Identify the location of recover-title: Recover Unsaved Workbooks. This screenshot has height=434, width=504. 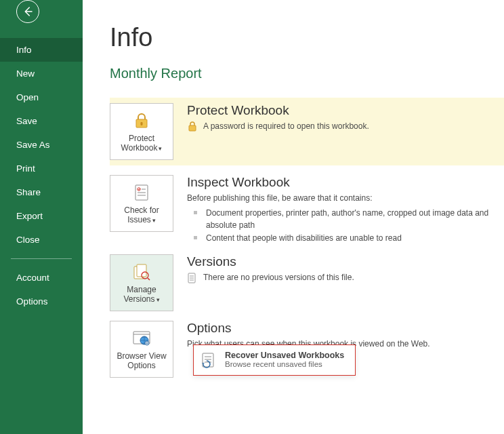
(285, 355).